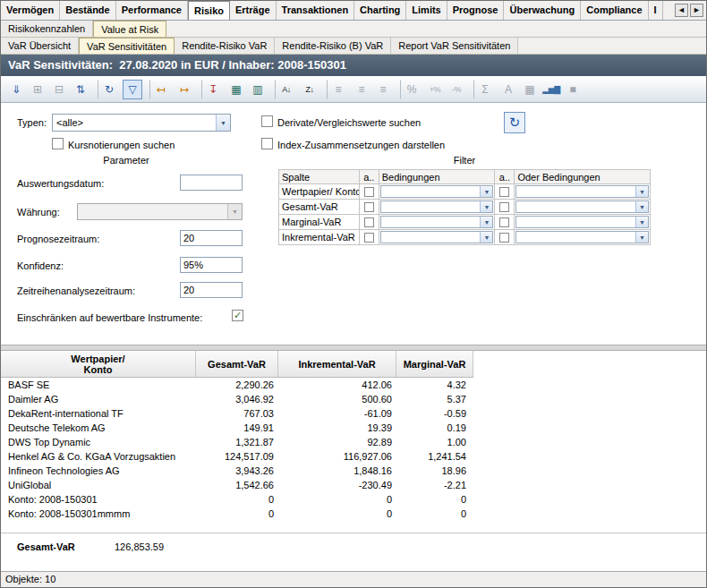 The image size is (707, 588). I want to click on grid-icon: ▦, so click(530, 89).